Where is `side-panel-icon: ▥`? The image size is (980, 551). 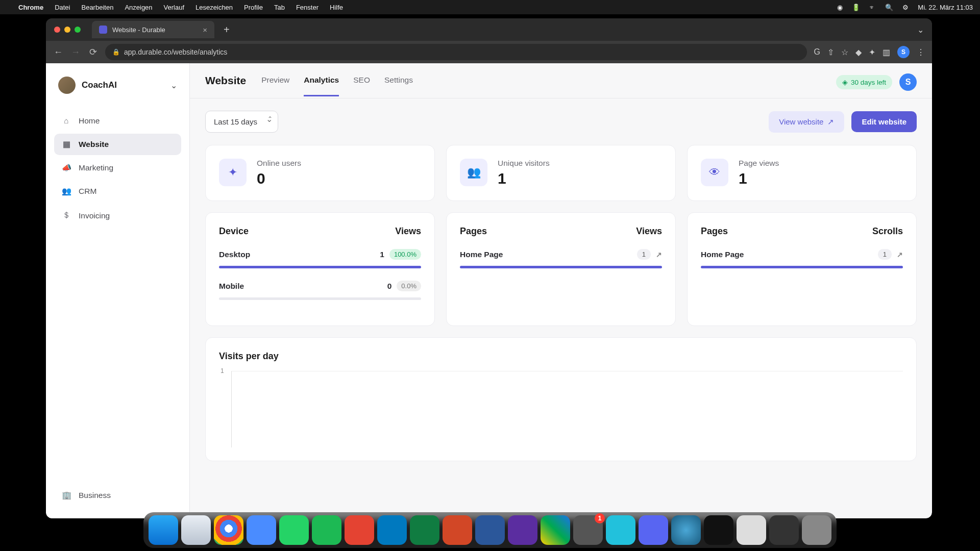
side-panel-icon: ▥ is located at coordinates (886, 52).